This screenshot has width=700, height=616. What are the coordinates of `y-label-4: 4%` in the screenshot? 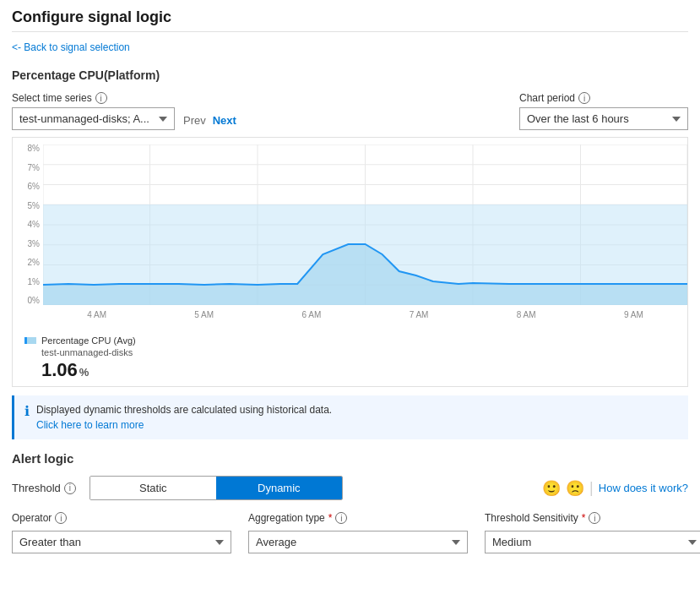 It's located at (26, 225).